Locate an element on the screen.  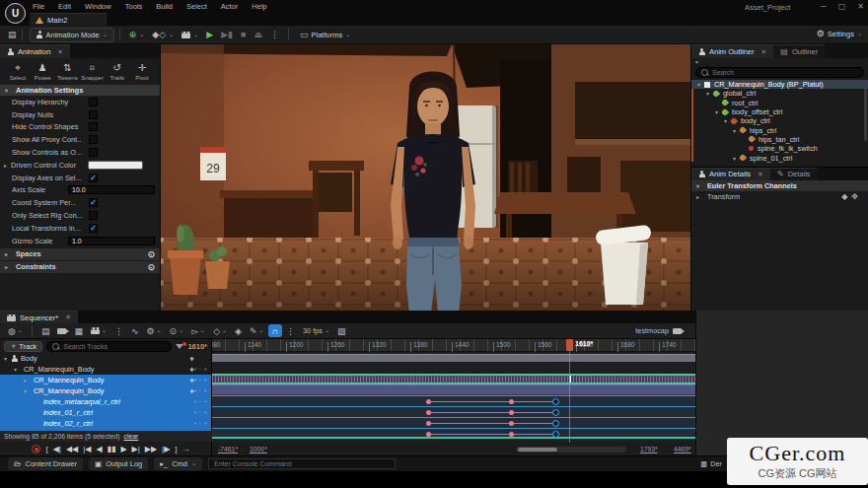
view-range-start: -7461* is located at coordinates (228, 450).